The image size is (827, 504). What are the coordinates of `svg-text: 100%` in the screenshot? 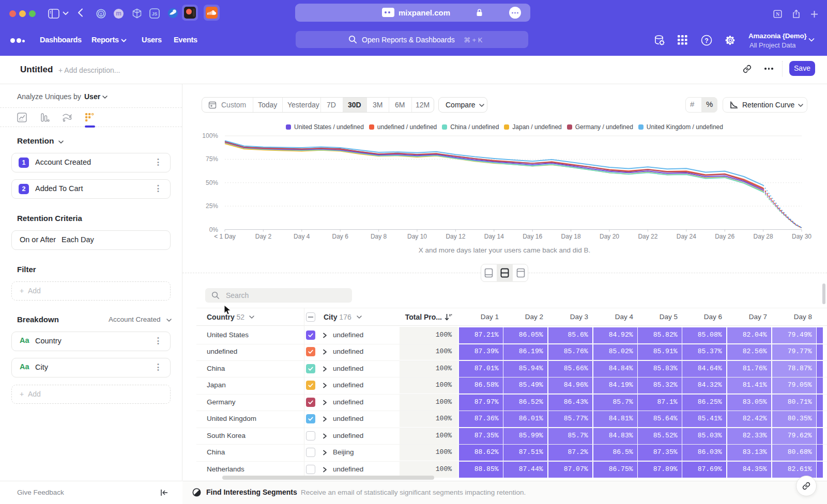 It's located at (210, 136).